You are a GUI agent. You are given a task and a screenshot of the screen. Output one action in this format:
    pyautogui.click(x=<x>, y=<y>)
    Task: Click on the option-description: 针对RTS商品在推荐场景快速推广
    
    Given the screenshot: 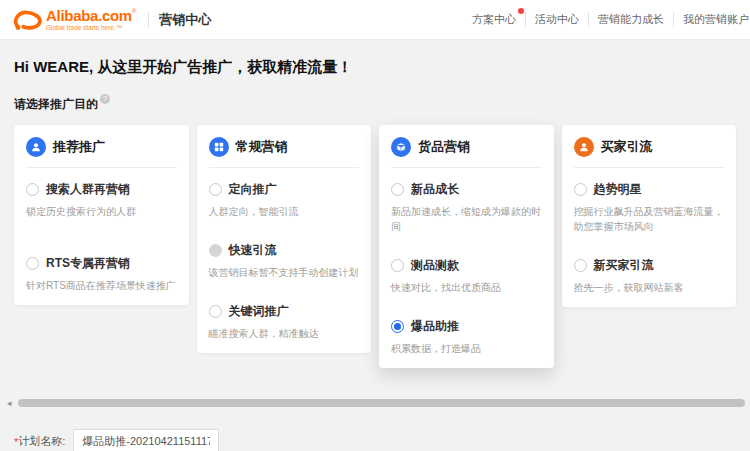 What is the action you would take?
    pyautogui.click(x=102, y=286)
    